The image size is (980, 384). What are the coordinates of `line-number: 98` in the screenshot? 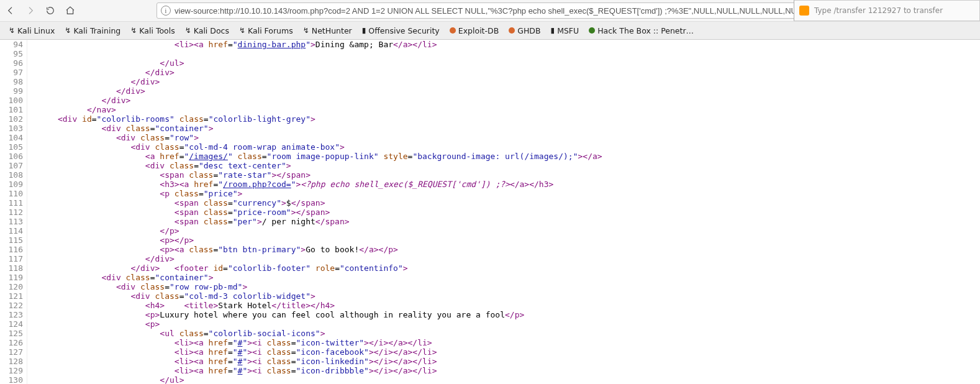 It's located at (14, 82).